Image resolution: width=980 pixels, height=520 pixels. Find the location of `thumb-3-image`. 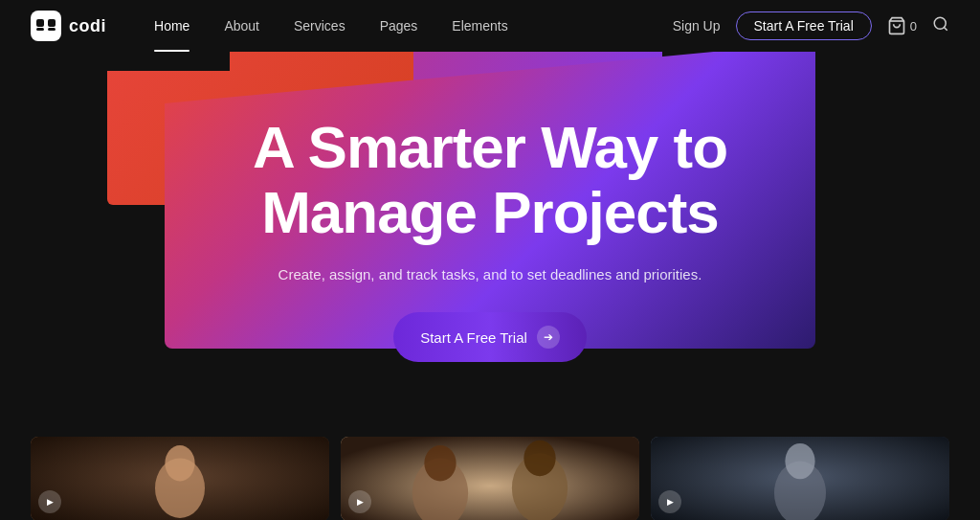

thumb-3-image is located at coordinates (800, 479).